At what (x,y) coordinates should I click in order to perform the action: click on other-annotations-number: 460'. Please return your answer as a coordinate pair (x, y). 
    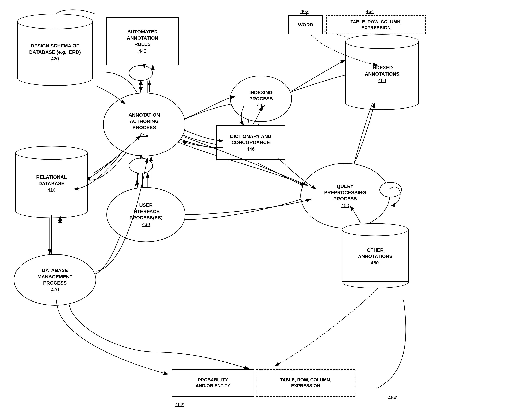
    Looking at the image, I should click on (375, 263).